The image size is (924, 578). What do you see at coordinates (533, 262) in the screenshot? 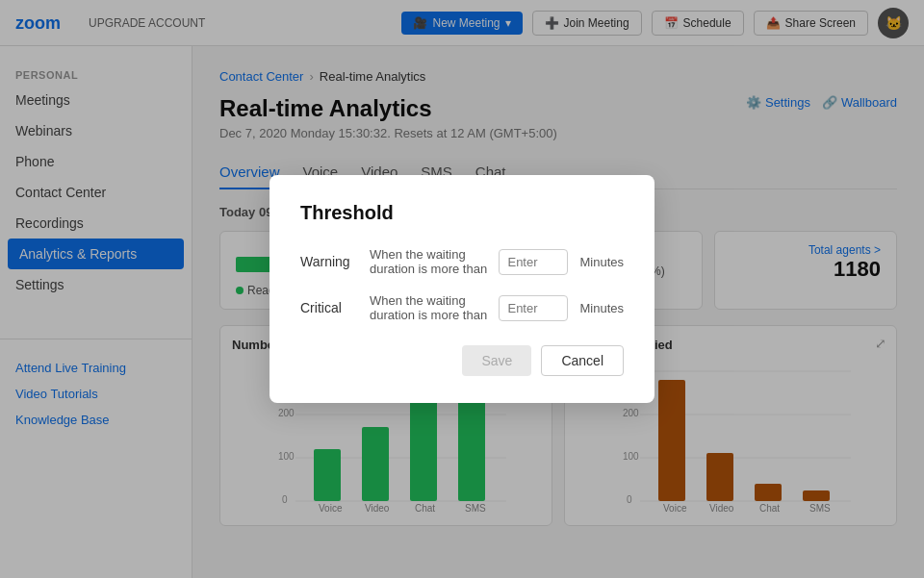
I see `modal-warning-input` at bounding box center [533, 262].